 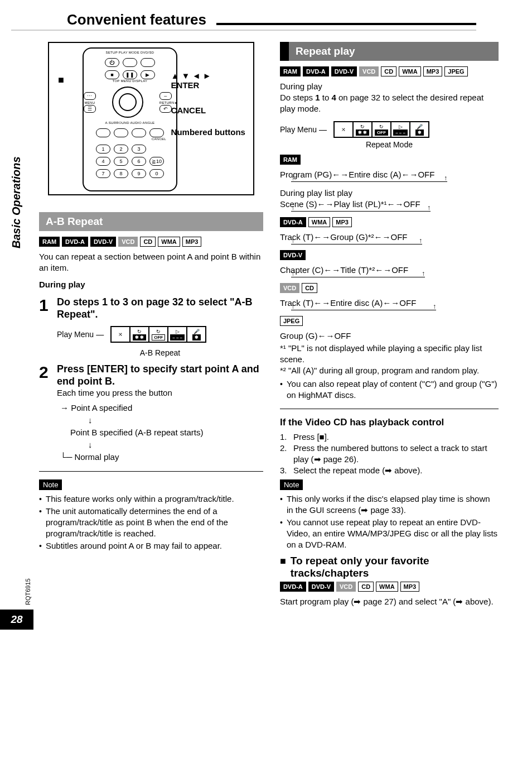 What do you see at coordinates (291, 321) in the screenshot?
I see `jpeg-badge: JPEG` at bounding box center [291, 321].